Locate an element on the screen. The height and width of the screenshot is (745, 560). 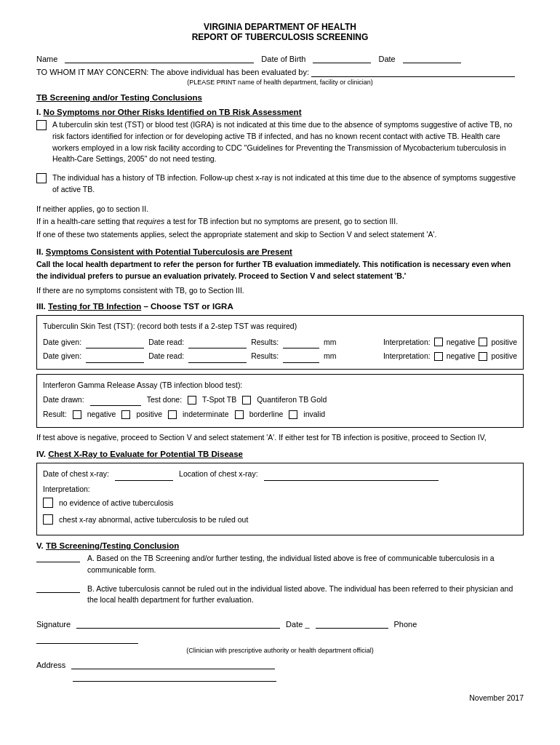
igra-border-checkbox is located at coordinates (239, 415).